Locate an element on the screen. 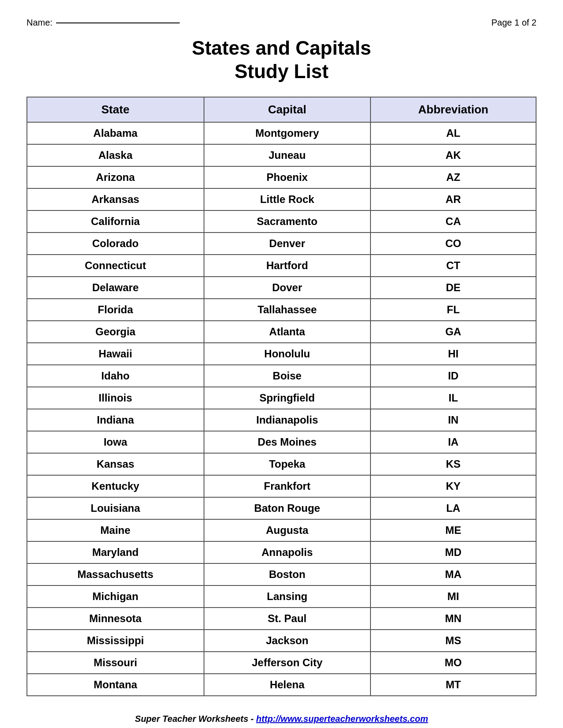  capital-cell: Baton Rouge is located at coordinates (287, 508).